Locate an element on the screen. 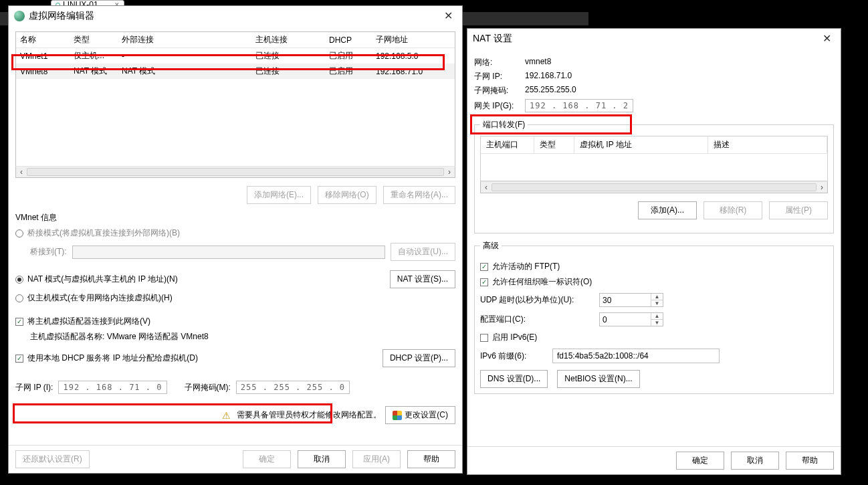 The height and width of the screenshot is (485, 868). bridge-mode-label: 桥接模式(将虚拟机直接连接到外部网络)(B) is located at coordinates (104, 233).